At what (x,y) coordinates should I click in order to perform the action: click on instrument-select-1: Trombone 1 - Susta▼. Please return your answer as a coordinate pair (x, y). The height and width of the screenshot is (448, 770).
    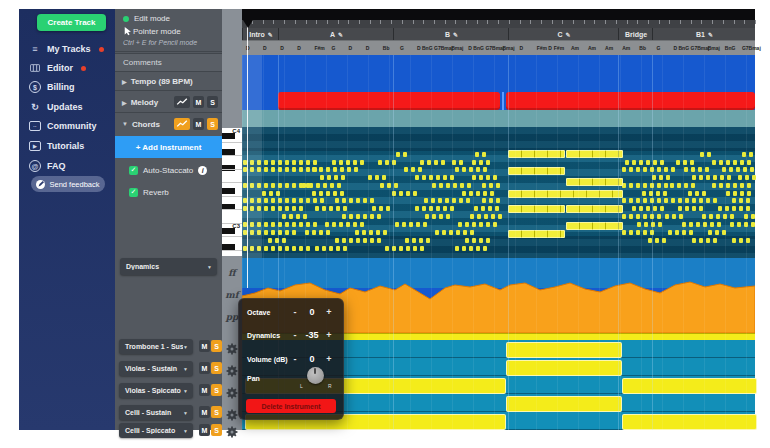
    Looking at the image, I should click on (156, 346).